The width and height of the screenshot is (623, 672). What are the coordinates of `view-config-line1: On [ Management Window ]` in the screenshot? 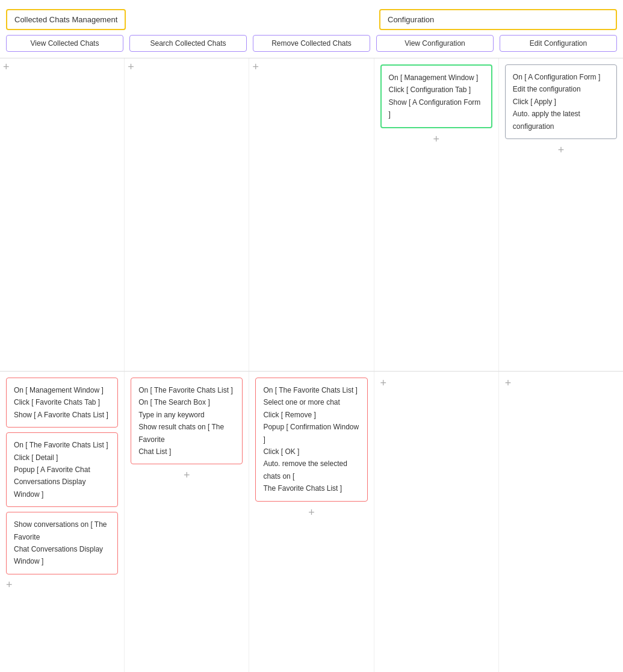 It's located at (436, 78).